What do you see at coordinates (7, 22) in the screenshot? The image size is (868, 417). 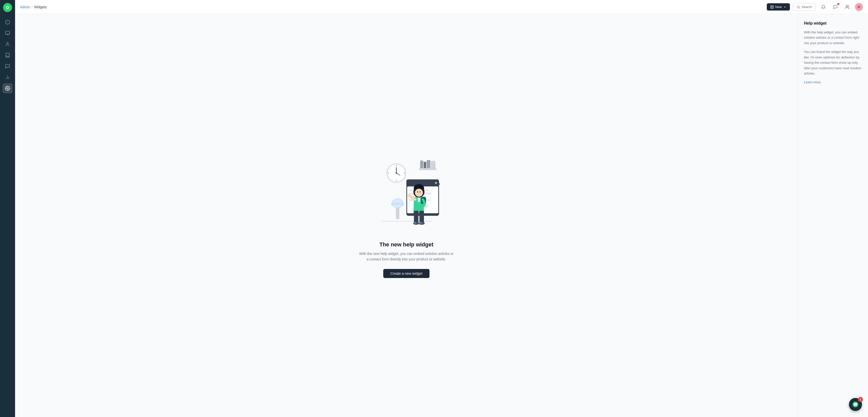 I see `sidebar-item-dashboard` at bounding box center [7, 22].